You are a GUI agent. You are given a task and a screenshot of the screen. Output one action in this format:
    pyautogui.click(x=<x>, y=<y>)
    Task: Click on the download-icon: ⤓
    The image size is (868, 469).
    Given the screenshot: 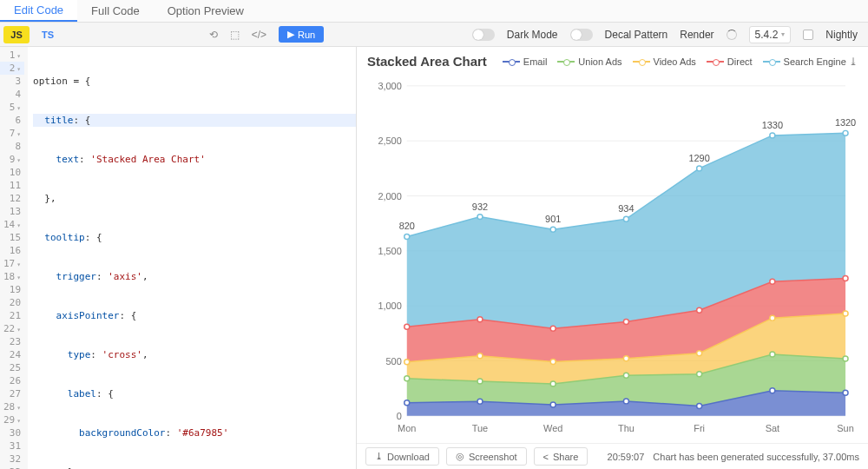 What is the action you would take?
    pyautogui.click(x=853, y=62)
    